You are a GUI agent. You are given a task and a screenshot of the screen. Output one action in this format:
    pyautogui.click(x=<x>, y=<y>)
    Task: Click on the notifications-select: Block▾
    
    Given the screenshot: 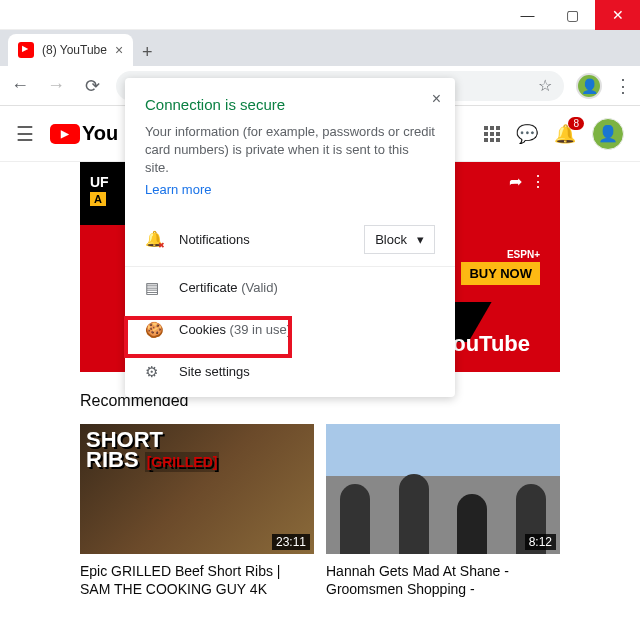 What is the action you would take?
    pyautogui.click(x=400, y=240)
    